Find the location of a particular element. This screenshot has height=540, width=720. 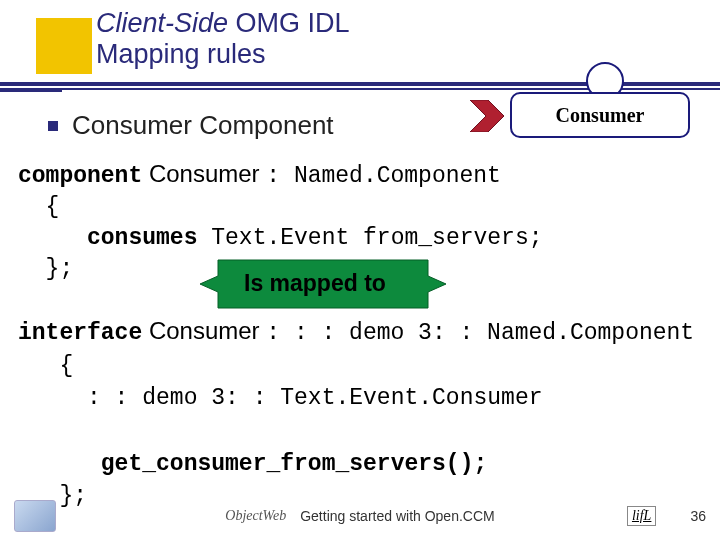

kw-interface: interface is located at coordinates (80, 333).